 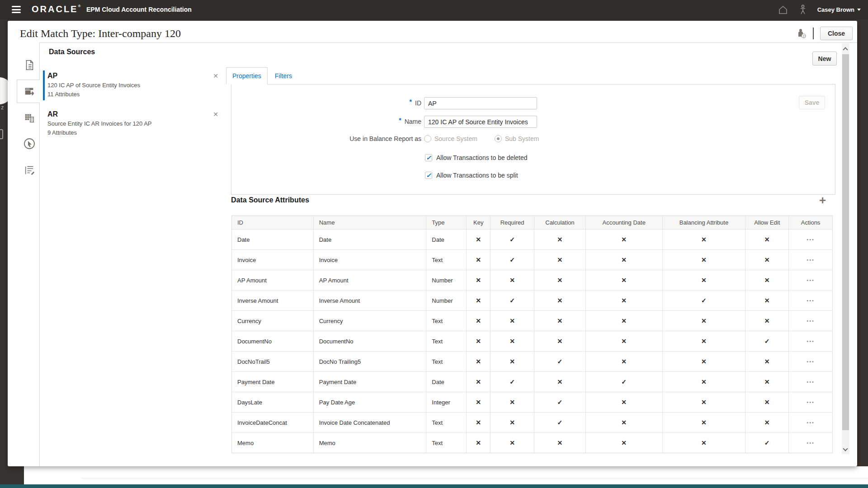 What do you see at coordinates (370, 260) in the screenshot?
I see `attribute-name-cell: Invoice` at bounding box center [370, 260].